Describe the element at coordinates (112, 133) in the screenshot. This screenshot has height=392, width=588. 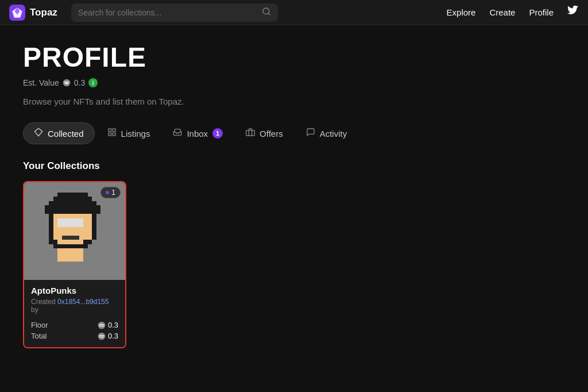
I see `grid-icon` at that location.